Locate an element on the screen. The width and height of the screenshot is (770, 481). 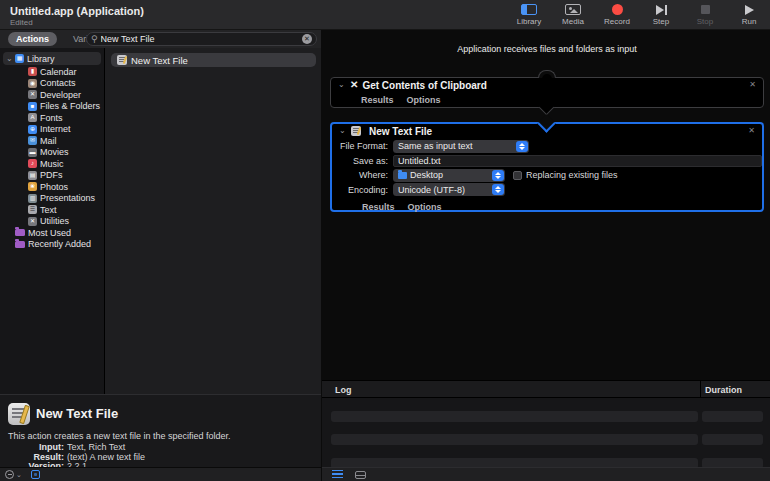
tab-actions: Actions is located at coordinates (32, 39).